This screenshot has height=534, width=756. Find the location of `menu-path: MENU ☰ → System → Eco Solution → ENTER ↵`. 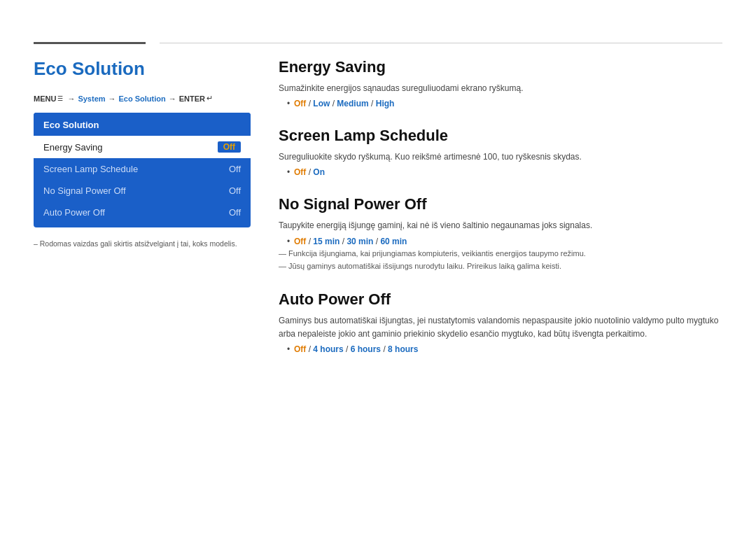

menu-path: MENU ☰ → System → Eco Solution → ENTER ↵ is located at coordinates (142, 98).